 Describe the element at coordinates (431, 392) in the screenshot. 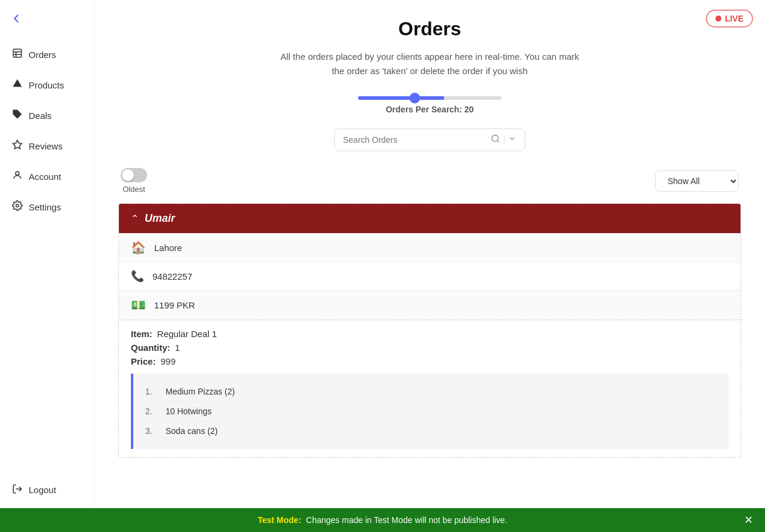

I see `subitem-row: 1.Medium Pizzas (2)` at that location.